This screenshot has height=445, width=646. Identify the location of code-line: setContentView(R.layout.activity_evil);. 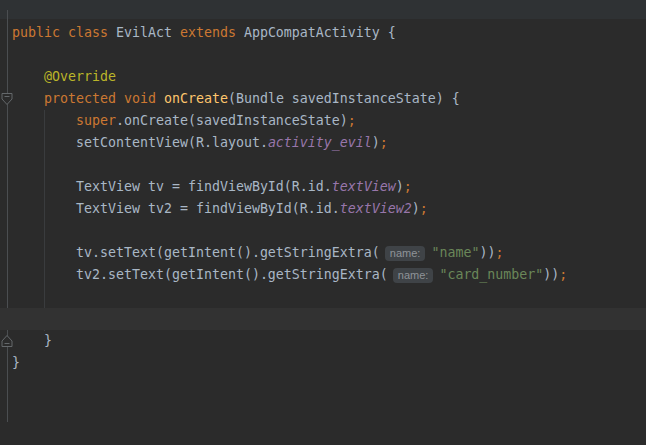
(323, 143).